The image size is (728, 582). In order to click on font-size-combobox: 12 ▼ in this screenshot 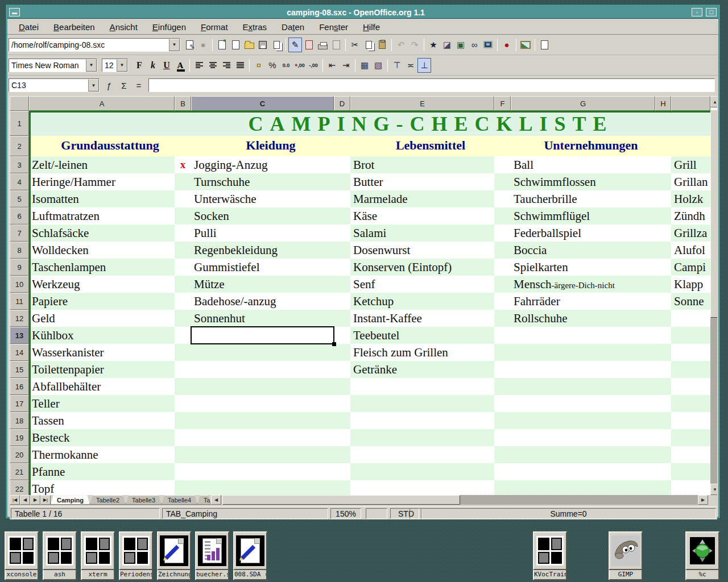, I will do `click(115, 65)`.